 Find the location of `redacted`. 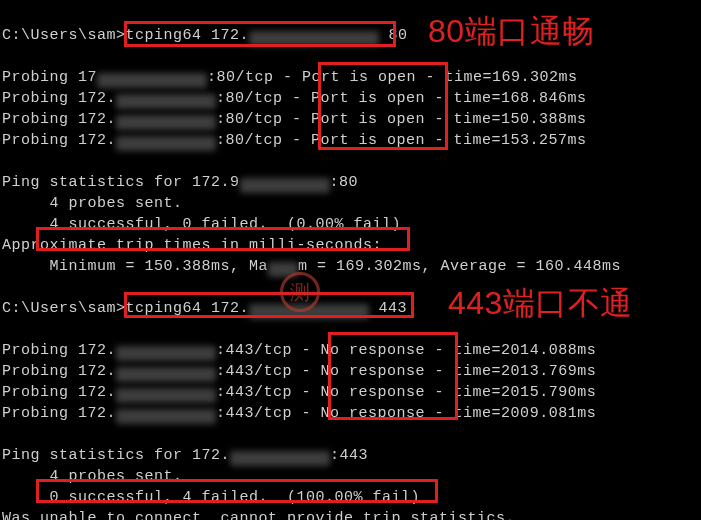

redacted is located at coordinates (283, 270).